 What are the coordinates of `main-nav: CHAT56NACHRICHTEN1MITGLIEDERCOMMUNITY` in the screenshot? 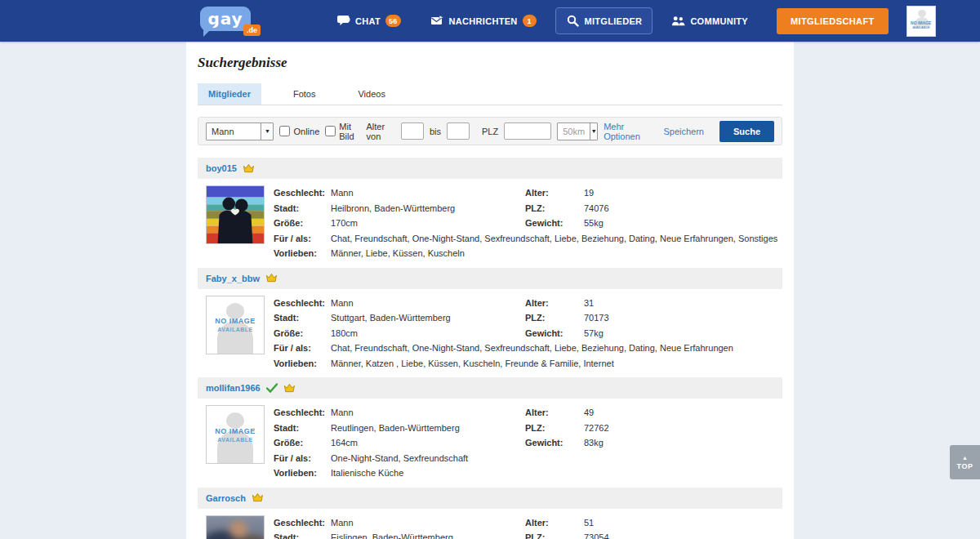 It's located at (542, 21).